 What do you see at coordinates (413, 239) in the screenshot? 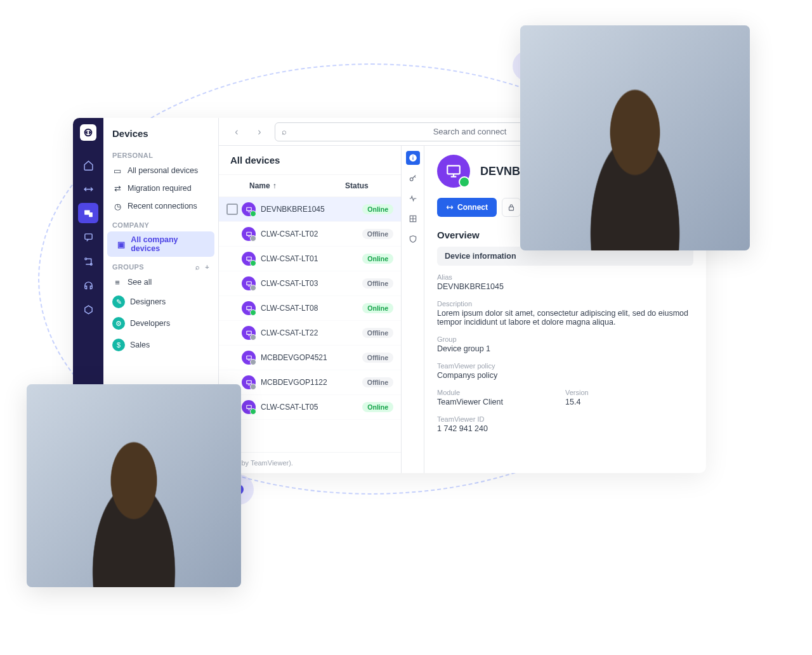
I see `tab-shield-icon` at bounding box center [413, 239].